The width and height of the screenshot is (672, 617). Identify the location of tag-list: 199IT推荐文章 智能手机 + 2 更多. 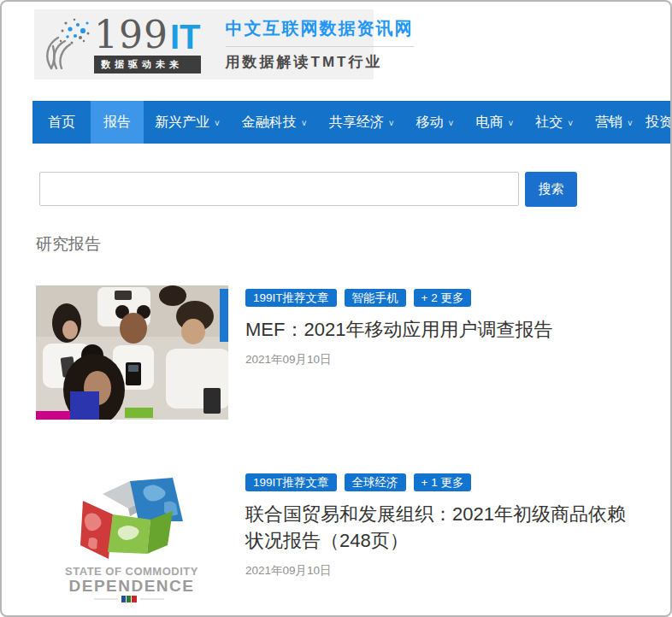
(439, 297).